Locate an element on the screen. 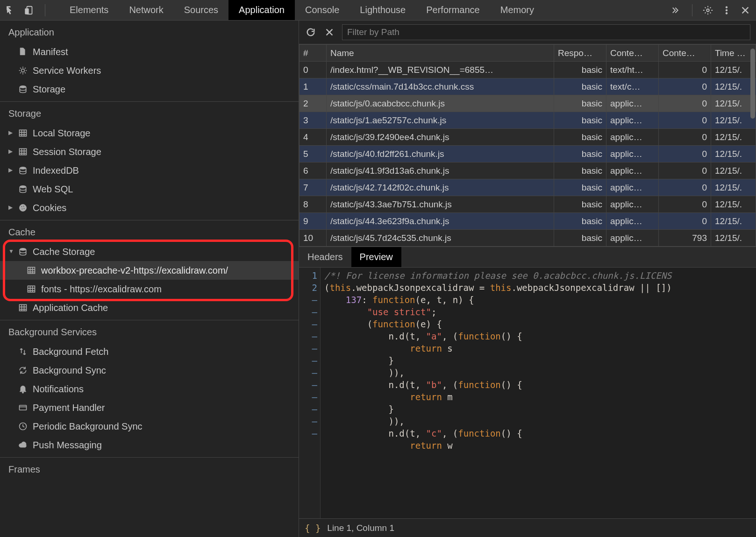  table-row: 10/static/js/45.7d24c535.chunk.jsbasicap… is located at coordinates (528, 238).